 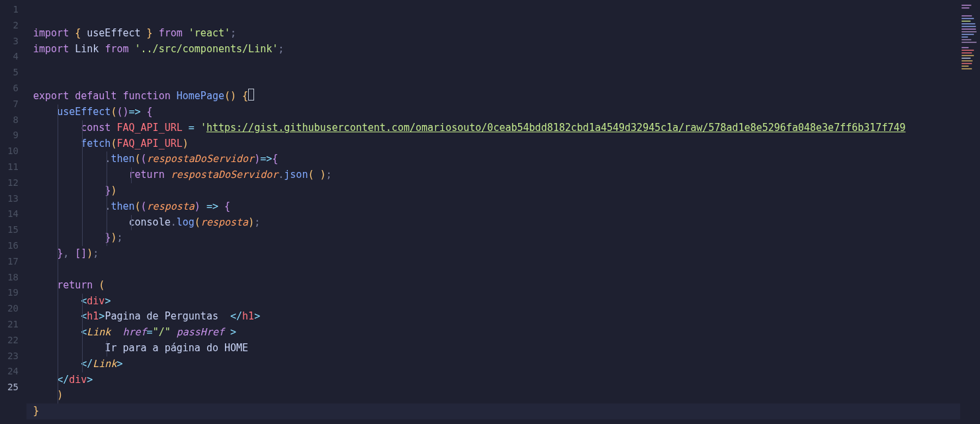 What do you see at coordinates (494, 97) in the screenshot?
I see `code-line: export default function HomePage() {` at bounding box center [494, 97].